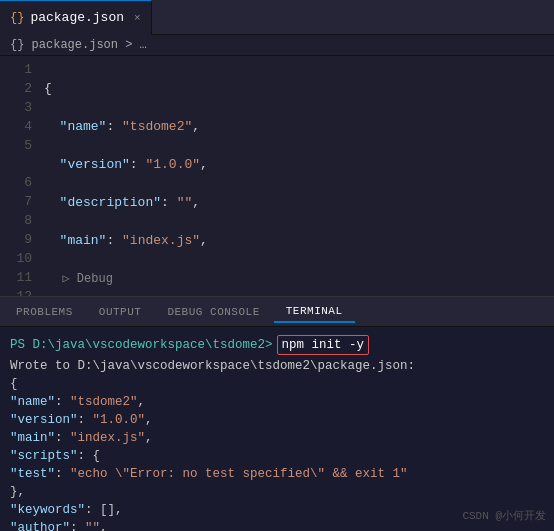 This screenshot has width=554, height=531. I want to click on tab-file-icon: {}, so click(17, 18).